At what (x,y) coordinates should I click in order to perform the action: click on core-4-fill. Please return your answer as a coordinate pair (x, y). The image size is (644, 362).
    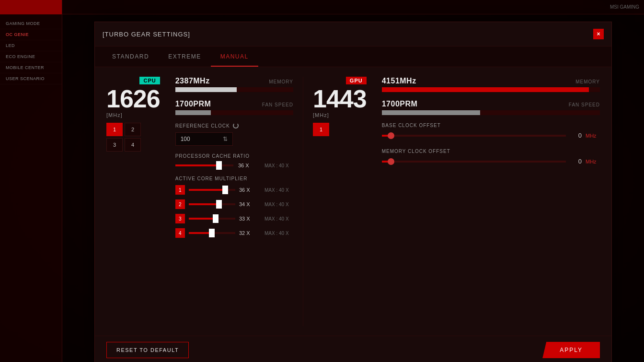
    Looking at the image, I should click on (200, 233).